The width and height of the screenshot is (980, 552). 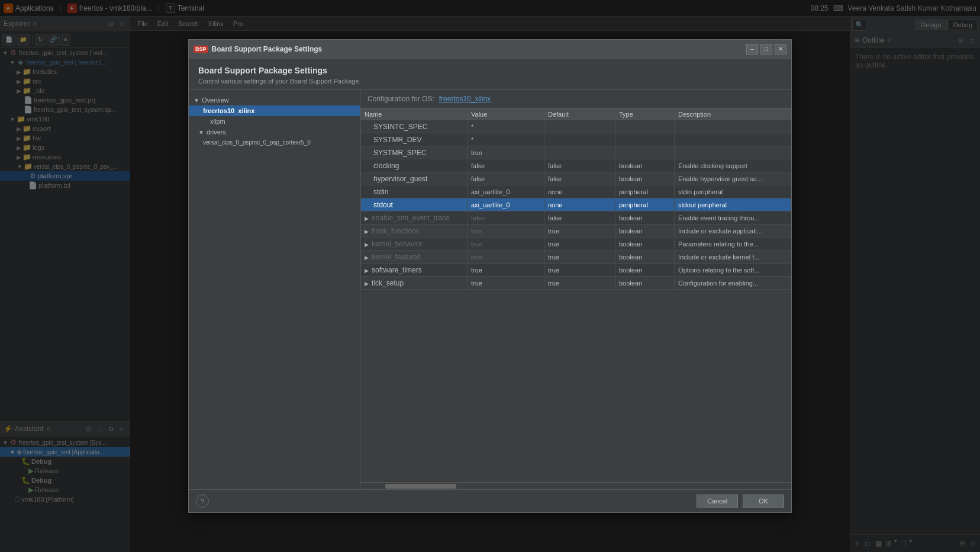 I want to click on cell-value-8: true, so click(x=506, y=231).